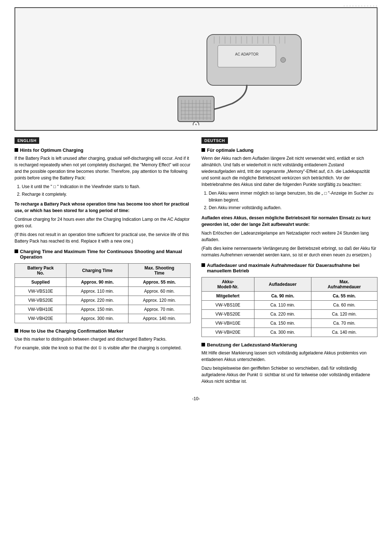 This screenshot has width=392, height=536. What do you see at coordinates (282, 284) in the screenshot?
I see `de-col-header-charging: Aufladedauer` at bounding box center [282, 284].